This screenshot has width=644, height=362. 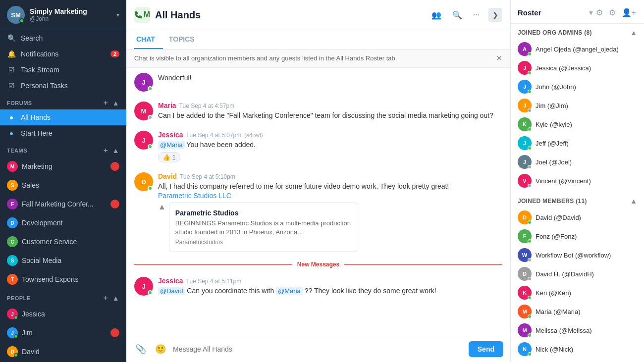 What do you see at coordinates (63, 133) in the screenshot?
I see `sidebar-item-start-here: ● Start Here` at bounding box center [63, 133].